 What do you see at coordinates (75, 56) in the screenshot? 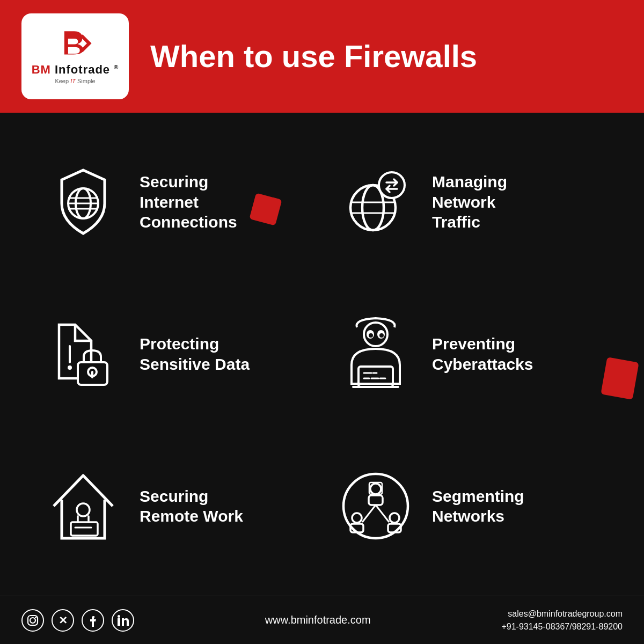
I see `logo-box: BM Infotrade ® Keep IT Simple` at bounding box center [75, 56].